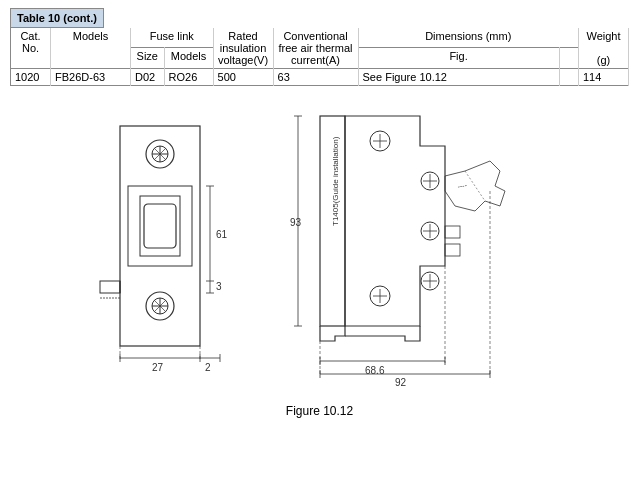 Image resolution: width=639 pixels, height=502 pixels. What do you see at coordinates (243, 48) in the screenshot?
I see `header-rated: Ratedinsulationvoltage(V)` at bounding box center [243, 48].